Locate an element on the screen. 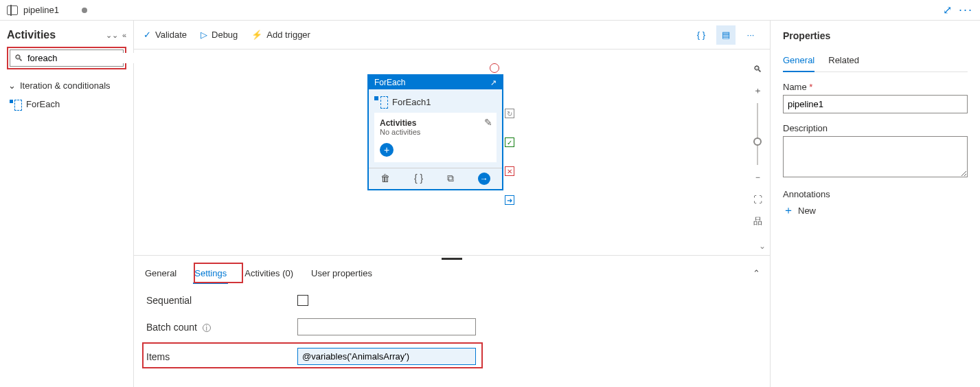 The image size is (980, 387). description-textarea is located at coordinates (875, 157).